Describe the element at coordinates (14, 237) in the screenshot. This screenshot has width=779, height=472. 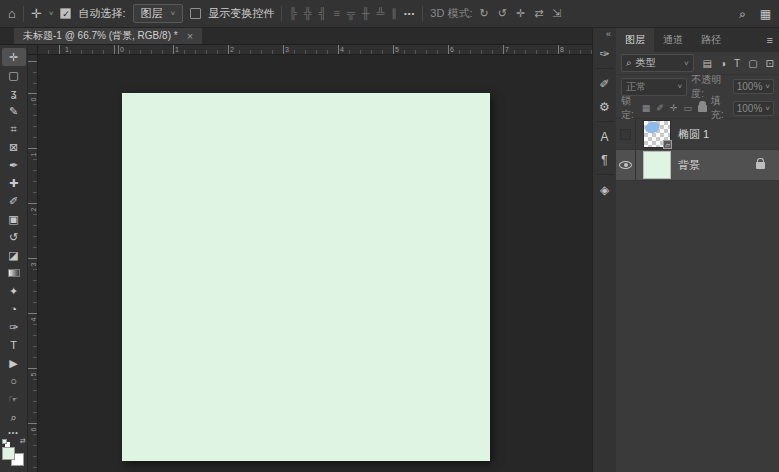
I see `tool-history-brush: ↺` at that location.